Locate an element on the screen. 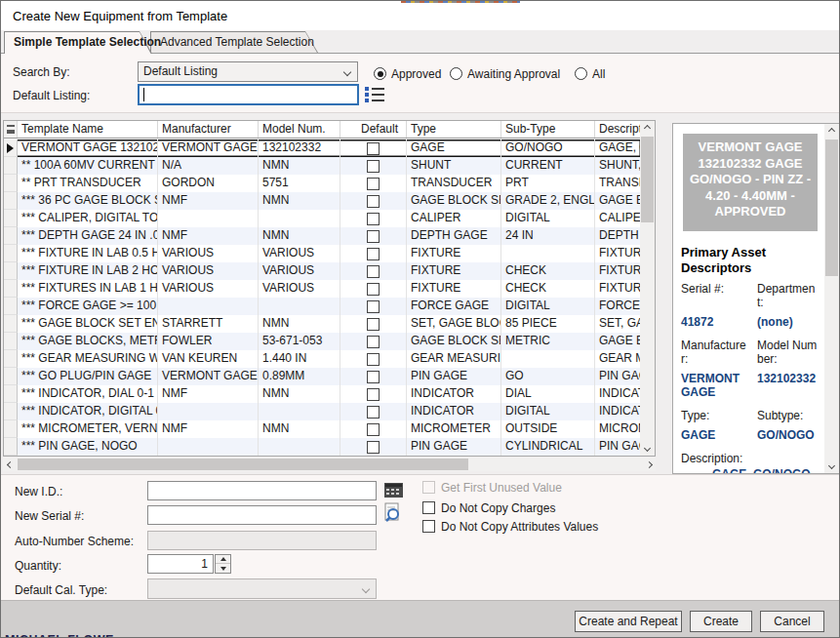 The width and height of the screenshot is (840, 638). table-cell-type: FIXTURE is located at coordinates (455, 254).